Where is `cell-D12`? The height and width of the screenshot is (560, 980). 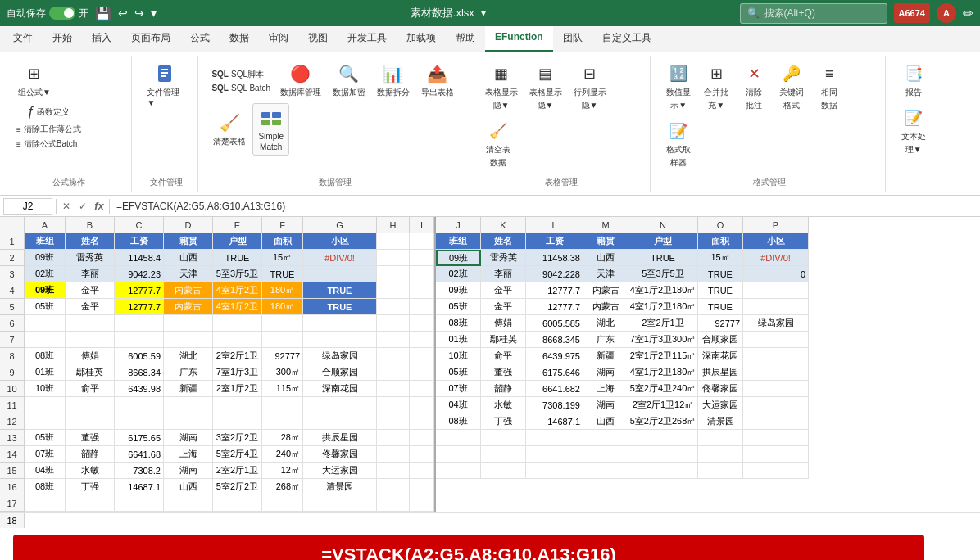 cell-D12 is located at coordinates (188, 422).